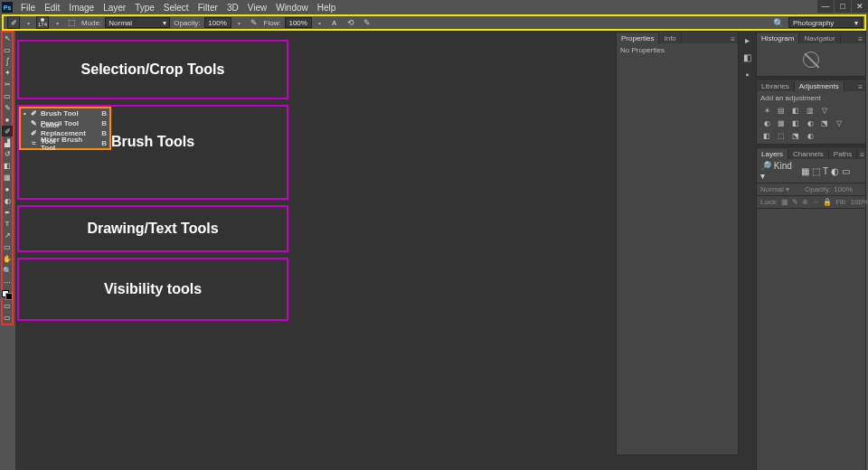 The width and height of the screenshot is (868, 470). I want to click on frame-tool: ▭, so click(7, 97).